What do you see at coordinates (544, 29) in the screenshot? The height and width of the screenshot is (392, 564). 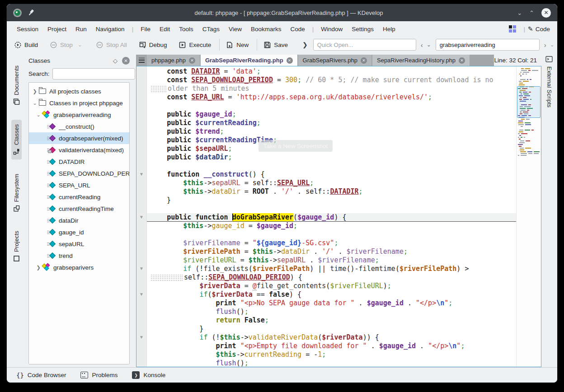 I see `area-code-button: Code` at bounding box center [544, 29].